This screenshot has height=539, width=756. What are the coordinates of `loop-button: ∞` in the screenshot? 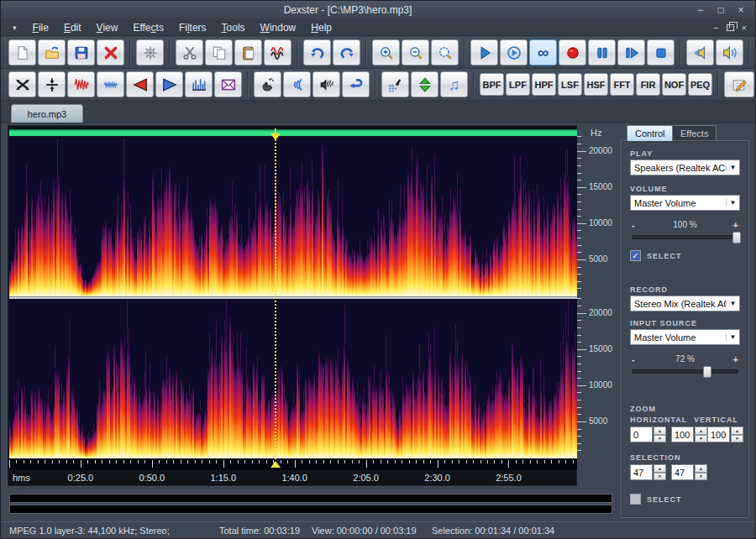 It's located at (543, 52).